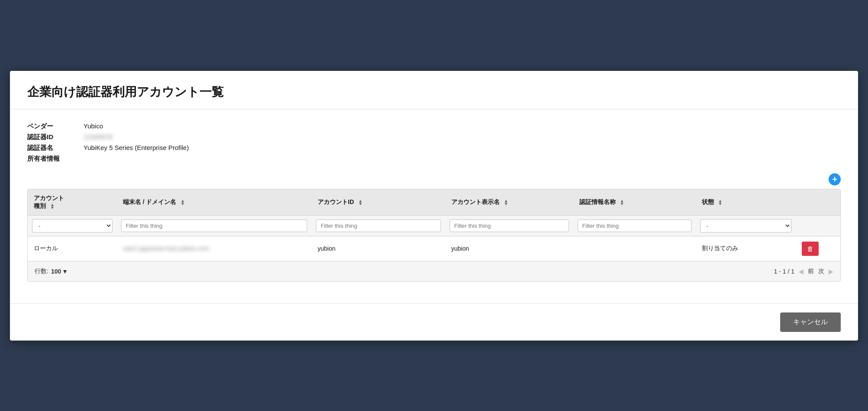  What do you see at coordinates (746, 249) in the screenshot?
I see `cell-status: 割り当てのみ` at bounding box center [746, 249].